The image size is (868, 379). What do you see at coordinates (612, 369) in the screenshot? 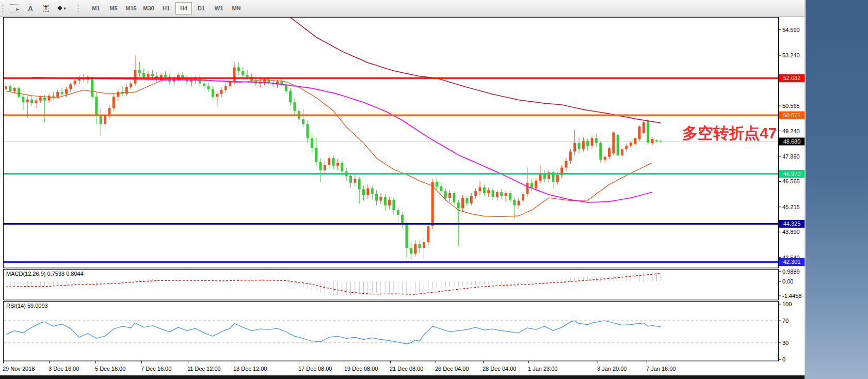
I see `svg-text: 3 Jan 20:00` at bounding box center [612, 369].